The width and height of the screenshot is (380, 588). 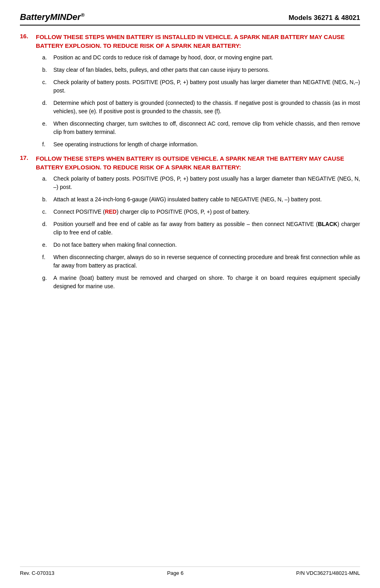 I want to click on item-text: When disconnecting charger, turn switche…, so click(x=207, y=128).